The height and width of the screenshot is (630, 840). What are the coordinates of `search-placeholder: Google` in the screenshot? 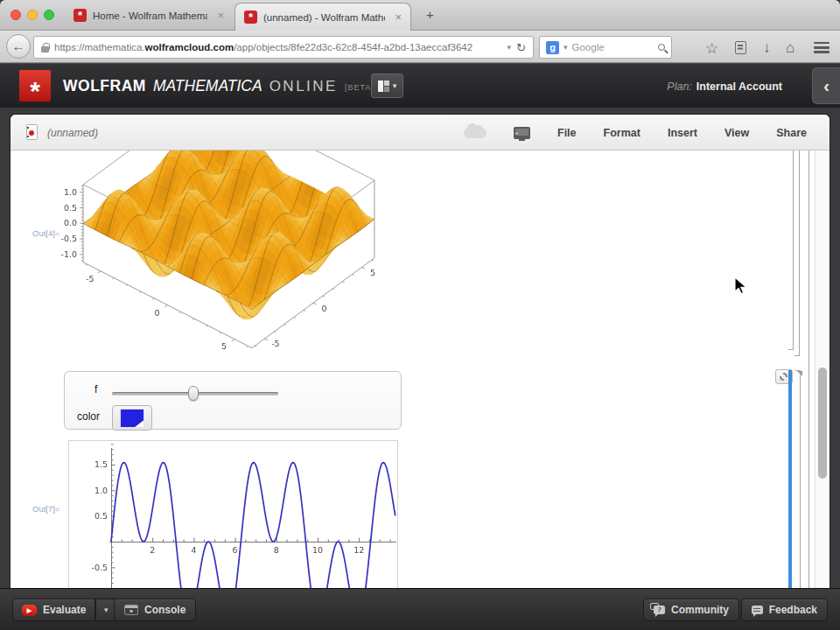 It's located at (588, 47).